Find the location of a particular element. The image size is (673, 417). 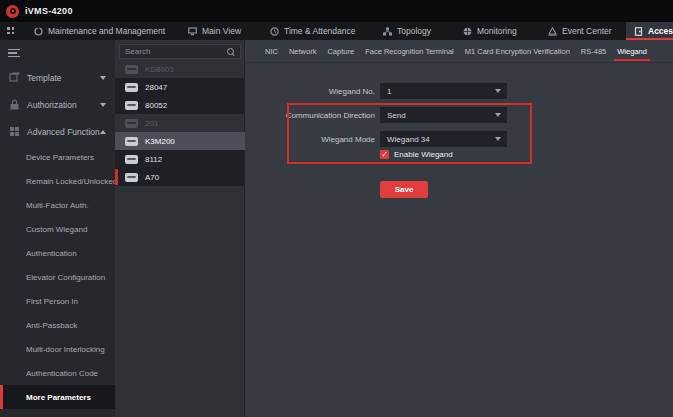

chevron-up-icon is located at coordinates (103, 132).